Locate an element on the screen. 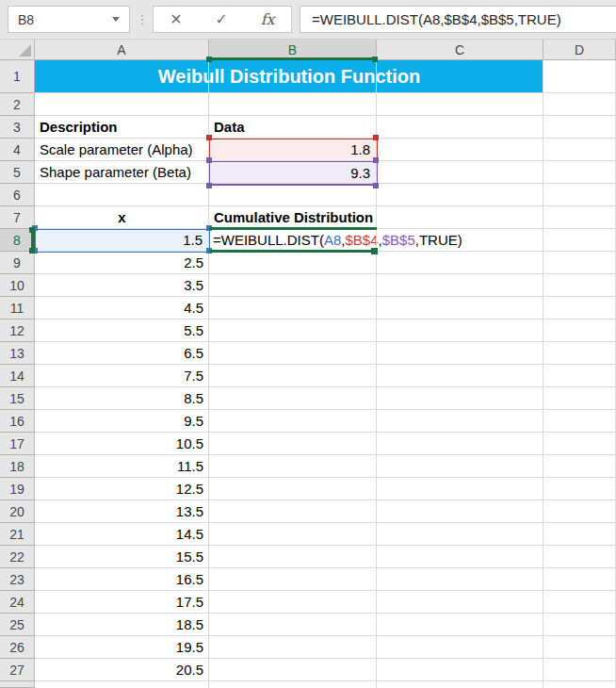 The height and width of the screenshot is (688, 616). cell-a8-value: 1.5 is located at coordinates (122, 240).